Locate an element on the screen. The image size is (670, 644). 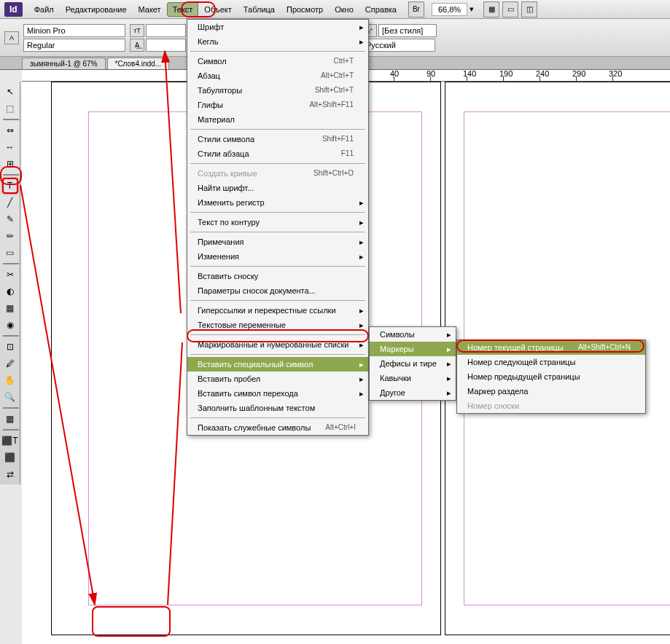
menu-редактирование: Редактирование is located at coordinates (96, 9).